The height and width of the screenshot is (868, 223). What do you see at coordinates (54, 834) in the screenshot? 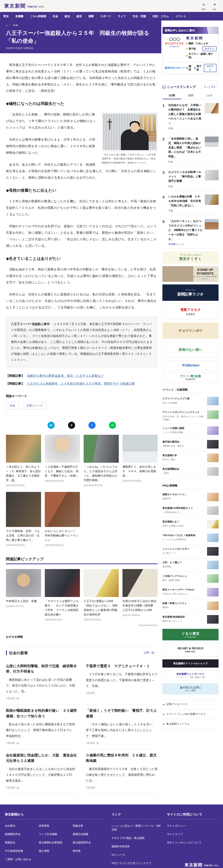
I see `footer-link: ウェブ広告掲載` at bounding box center [54, 834].